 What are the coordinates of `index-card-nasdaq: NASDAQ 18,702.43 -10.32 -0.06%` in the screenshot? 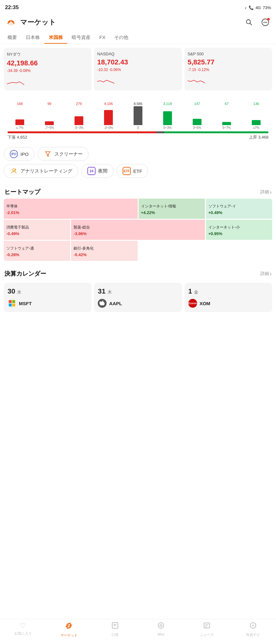 It's located at (138, 69).